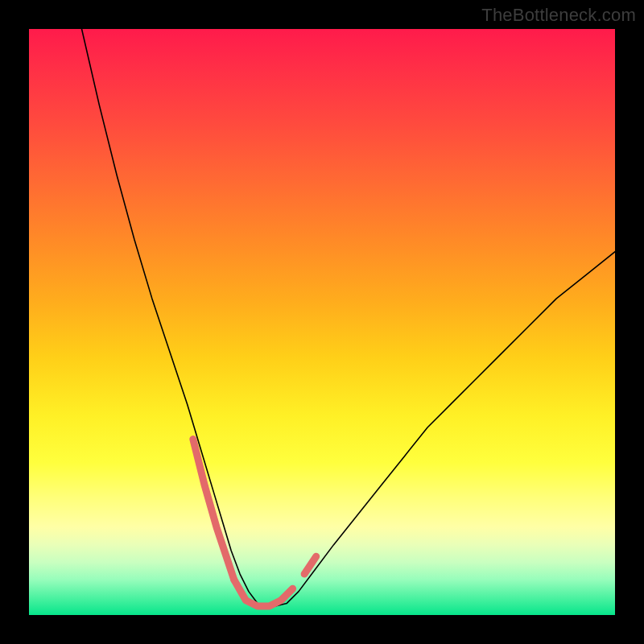 This screenshot has height=644, width=644. Describe the element at coordinates (214, 510) in the screenshot. I see `series-highlight-left` at that location.